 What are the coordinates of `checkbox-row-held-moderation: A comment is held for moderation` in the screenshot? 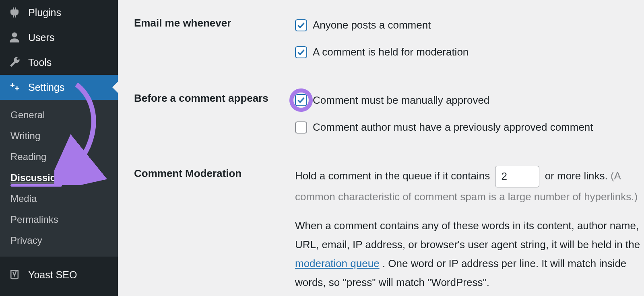 It's located at (469, 52).